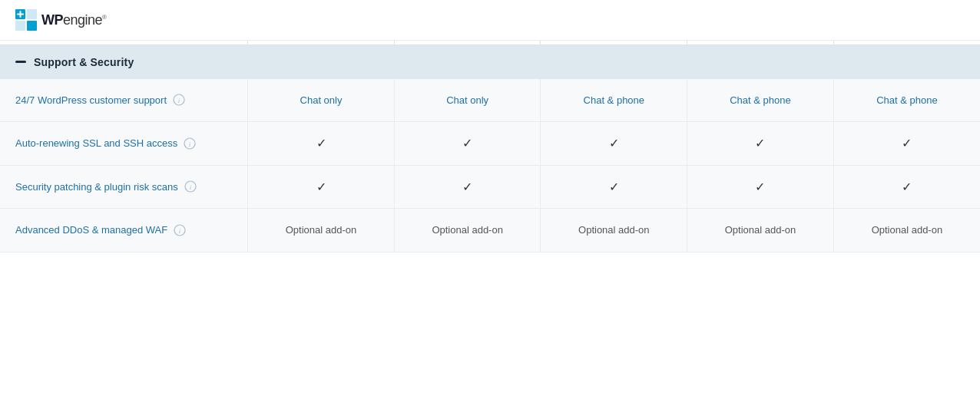 This screenshot has height=396, width=980. I want to click on logo: WPengine®, so click(61, 20).